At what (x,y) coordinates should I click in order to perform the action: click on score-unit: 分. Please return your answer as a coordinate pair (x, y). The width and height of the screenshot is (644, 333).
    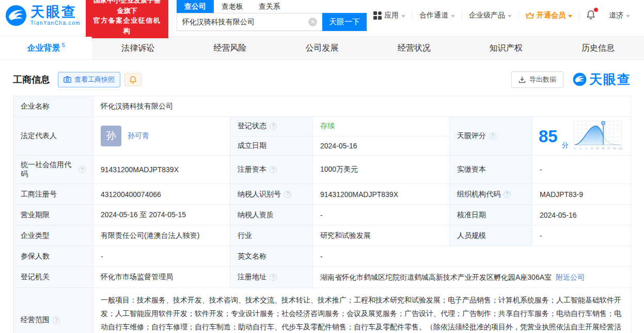
    Looking at the image, I should click on (565, 145).